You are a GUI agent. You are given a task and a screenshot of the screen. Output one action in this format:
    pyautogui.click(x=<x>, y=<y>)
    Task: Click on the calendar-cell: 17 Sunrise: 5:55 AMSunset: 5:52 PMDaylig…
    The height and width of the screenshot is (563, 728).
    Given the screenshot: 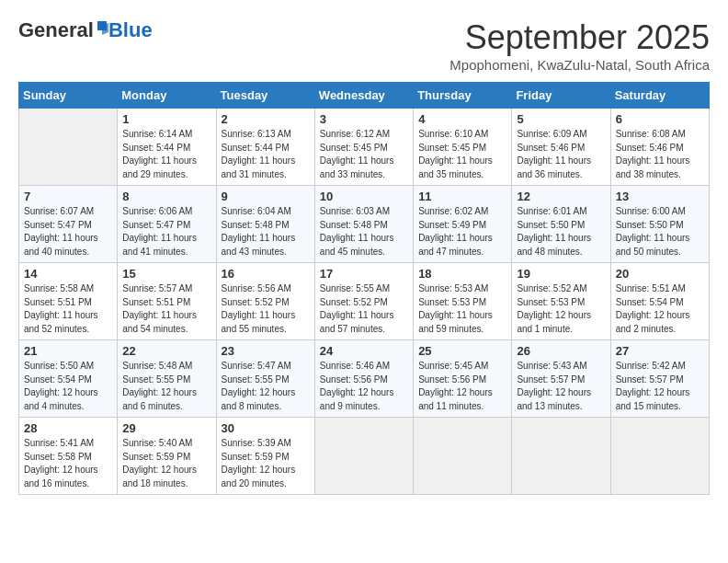 What is the action you would take?
    pyautogui.click(x=364, y=302)
    